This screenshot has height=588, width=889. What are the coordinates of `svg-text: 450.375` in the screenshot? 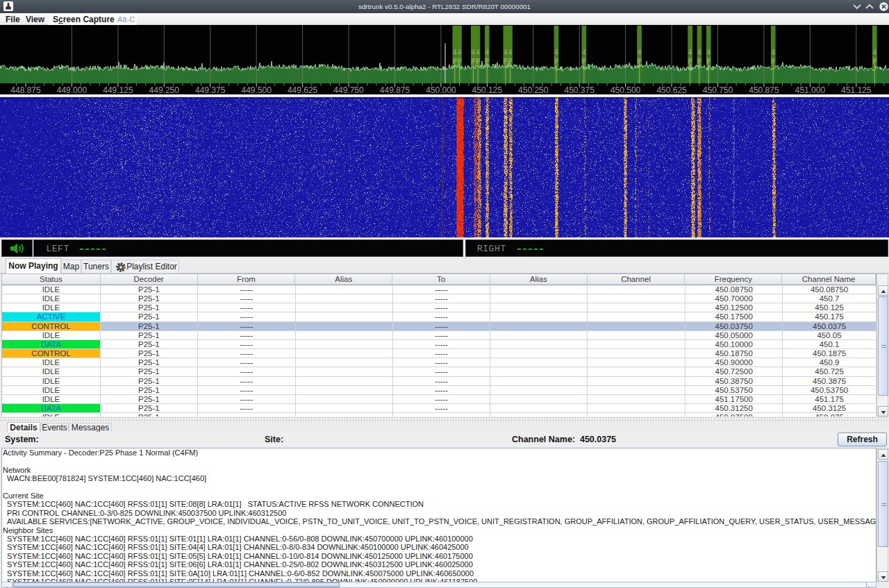 It's located at (580, 90).